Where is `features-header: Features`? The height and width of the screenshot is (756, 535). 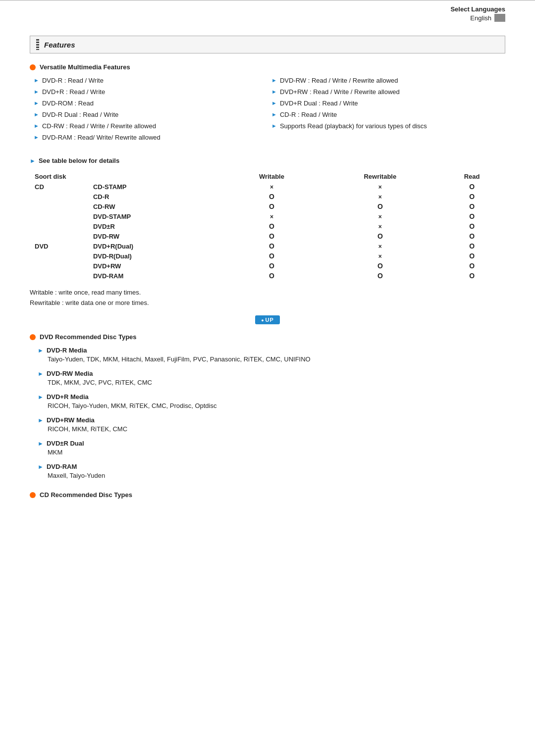
features-header: Features is located at coordinates (268, 45).